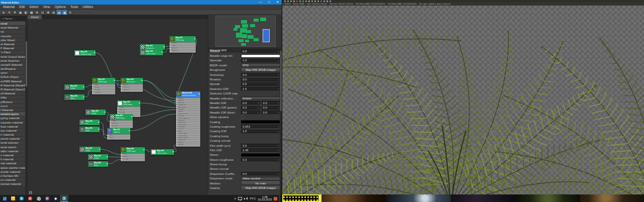  I want to click on select-icon: ►, so click(4, 12).